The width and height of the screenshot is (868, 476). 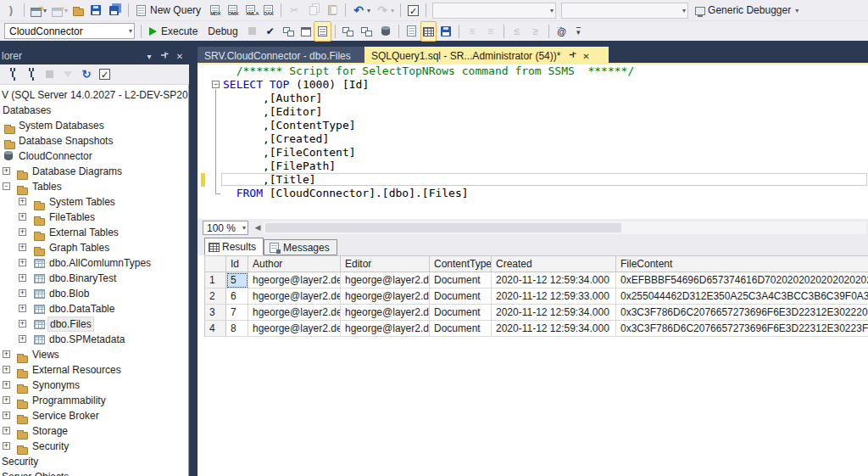 I want to click on tree-item-database-diagrams: +Database Diagrams, so click(x=94, y=171).